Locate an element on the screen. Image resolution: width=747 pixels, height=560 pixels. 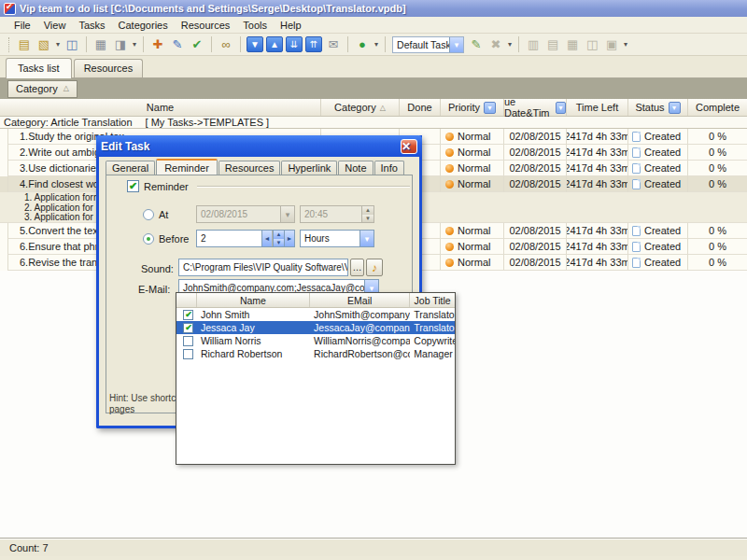
sound-path-input: C:\Program Files\VIP Quality Software\VI… is located at coordinates (263, 267).